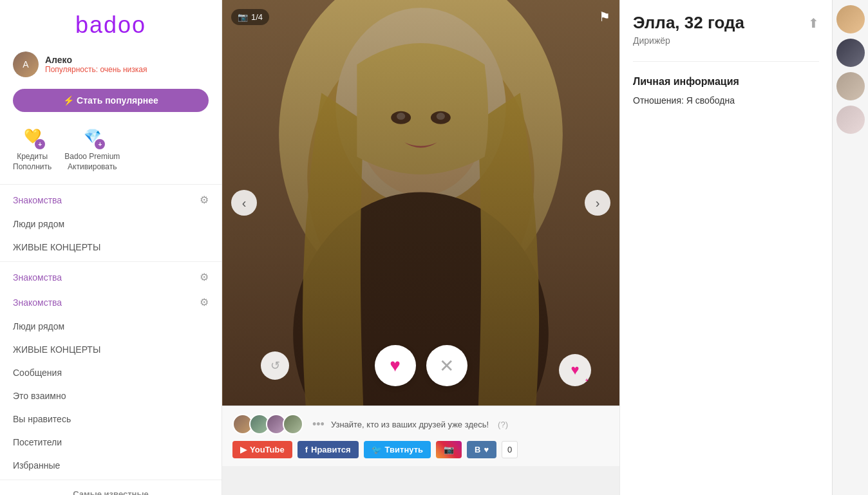 The width and height of the screenshot is (868, 495). I want to click on vk-button: В ♥, so click(482, 449).